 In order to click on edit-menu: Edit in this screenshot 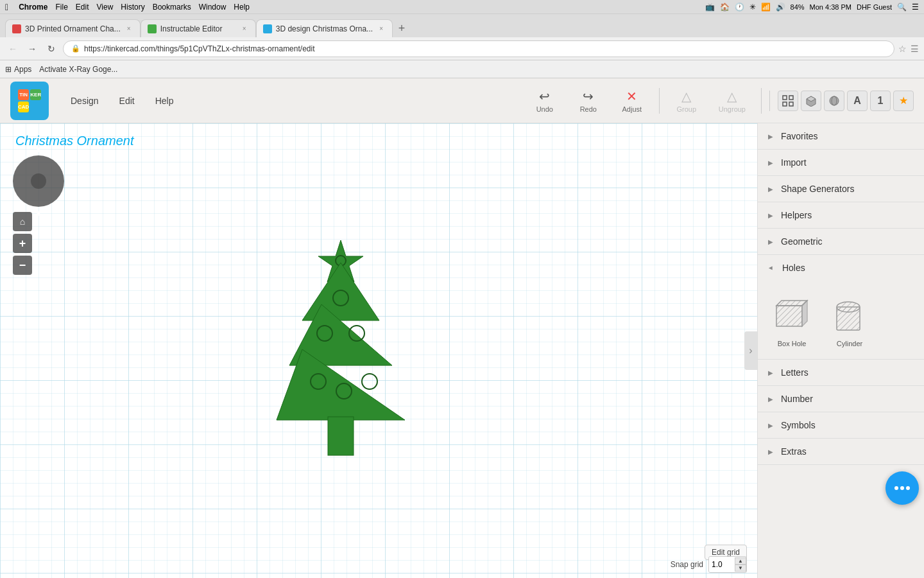, I will do `click(82, 7)`.